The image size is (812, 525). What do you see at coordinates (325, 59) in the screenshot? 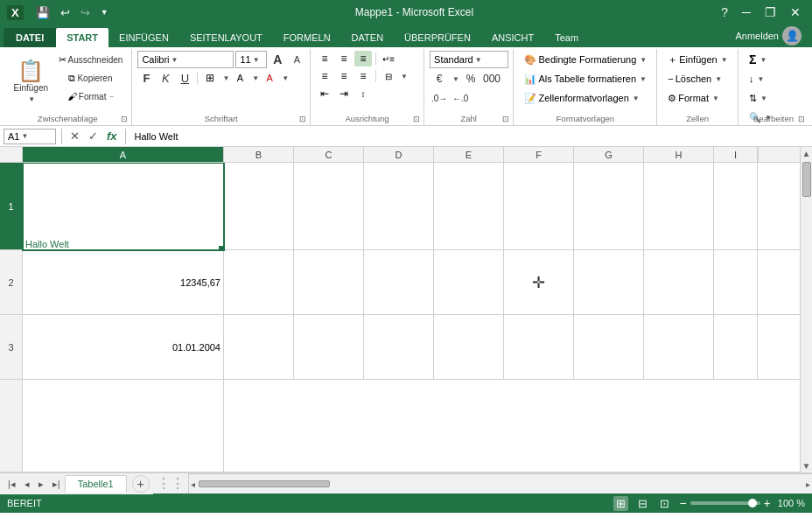
I see `align-top-left: ≡` at bounding box center [325, 59].